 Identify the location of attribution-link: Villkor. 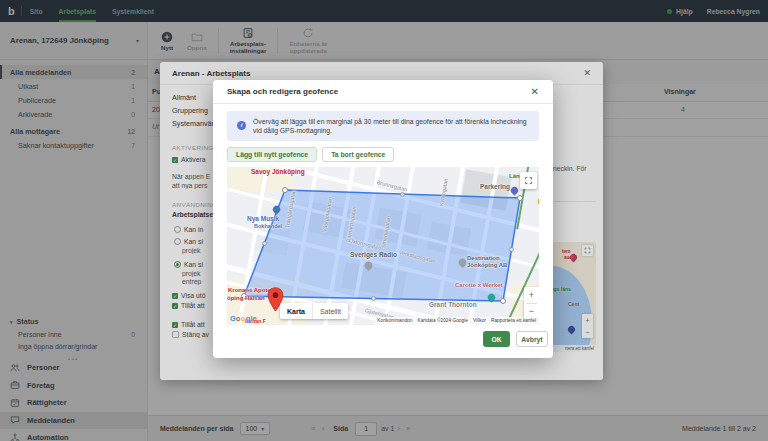
(480, 321).